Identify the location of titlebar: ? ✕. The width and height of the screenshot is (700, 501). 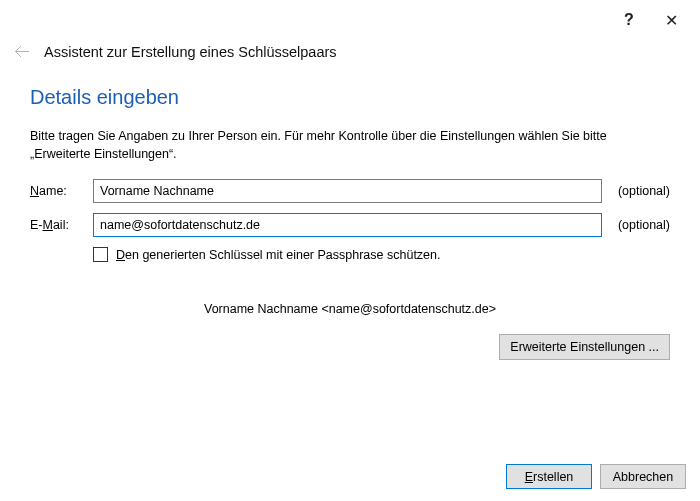
(350, 20).